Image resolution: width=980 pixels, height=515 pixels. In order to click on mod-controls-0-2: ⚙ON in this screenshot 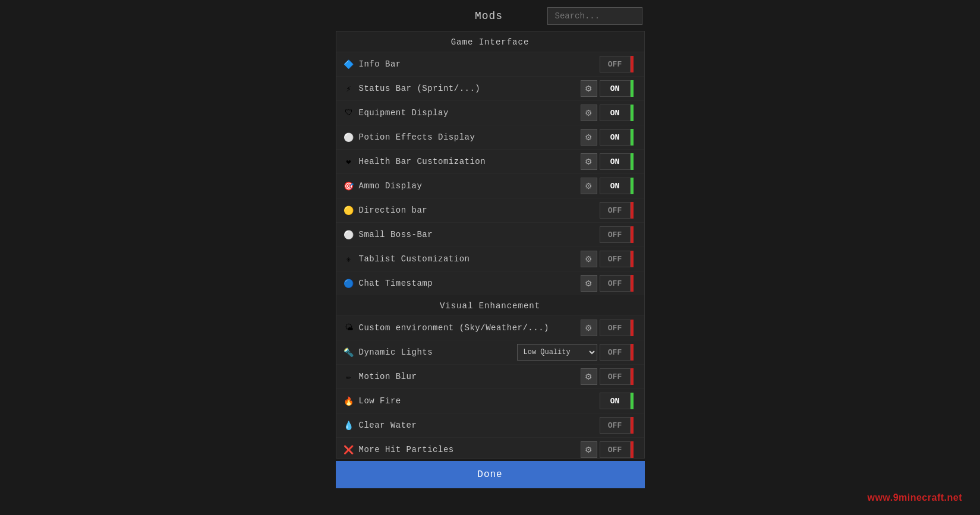, I will do `click(610, 113)`.